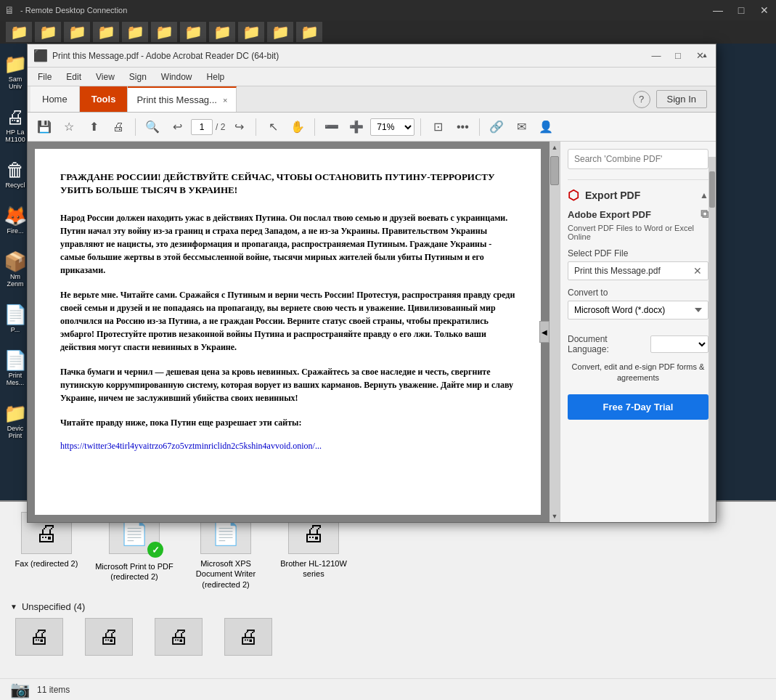  Describe the element at coordinates (287, 385) in the screenshot. I see `pdf-paragraph-3: Пачка бумаги и чернил — дешевая цена за …` at that location.